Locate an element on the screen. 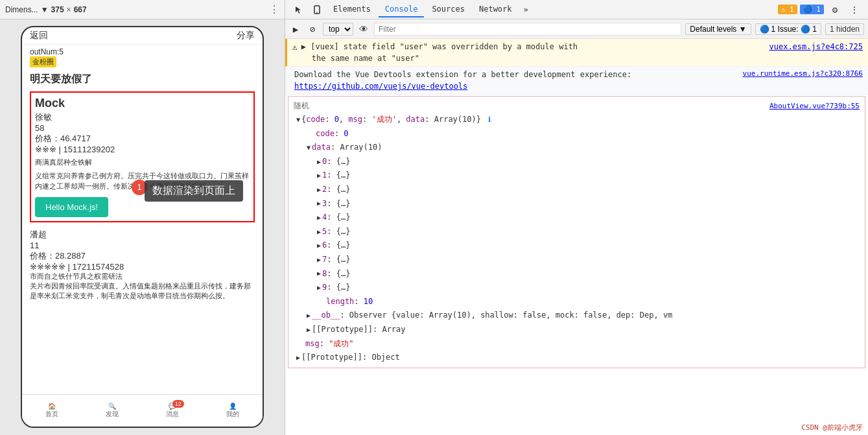 The image size is (868, 435). devtools-source-link: vue.runtime.esm.js?c320:8766 is located at coordinates (803, 74).